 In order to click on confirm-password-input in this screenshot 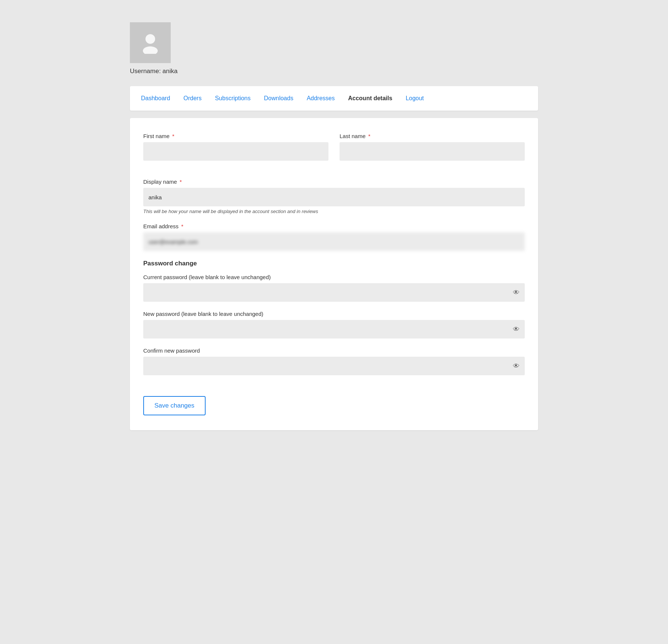, I will do `click(334, 366)`.